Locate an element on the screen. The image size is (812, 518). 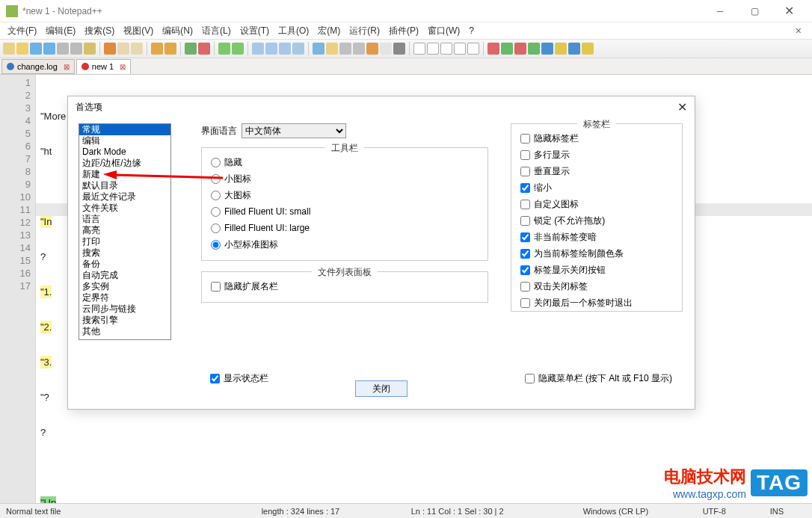
tool-a-icon is located at coordinates (399, 49).